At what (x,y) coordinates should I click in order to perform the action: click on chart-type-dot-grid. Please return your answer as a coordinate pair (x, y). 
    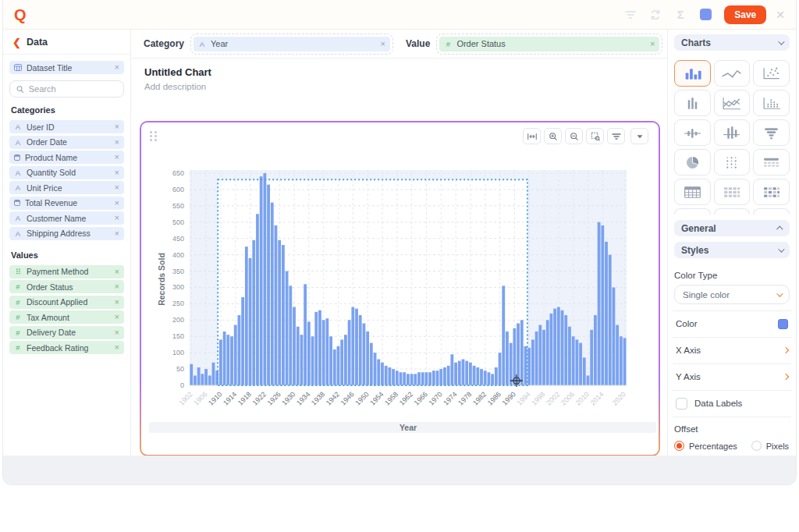
    Looking at the image, I should click on (732, 162).